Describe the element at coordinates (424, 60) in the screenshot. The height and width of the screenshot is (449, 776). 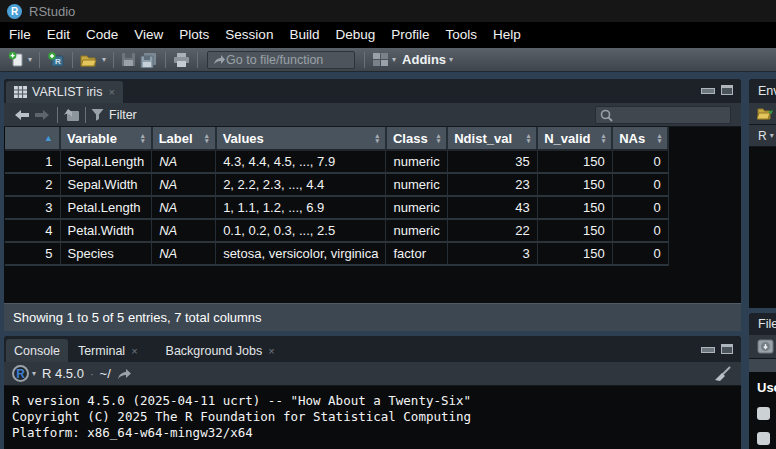
I see `addins-button: Addins` at that location.